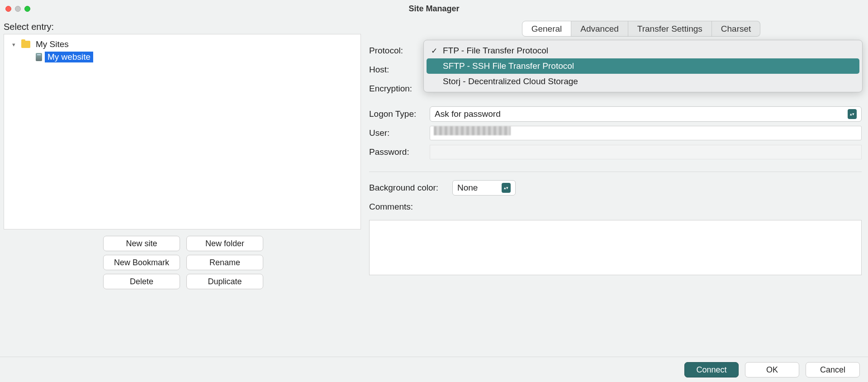 This screenshot has width=868, height=382. I want to click on comments-label: Comments:, so click(391, 207).